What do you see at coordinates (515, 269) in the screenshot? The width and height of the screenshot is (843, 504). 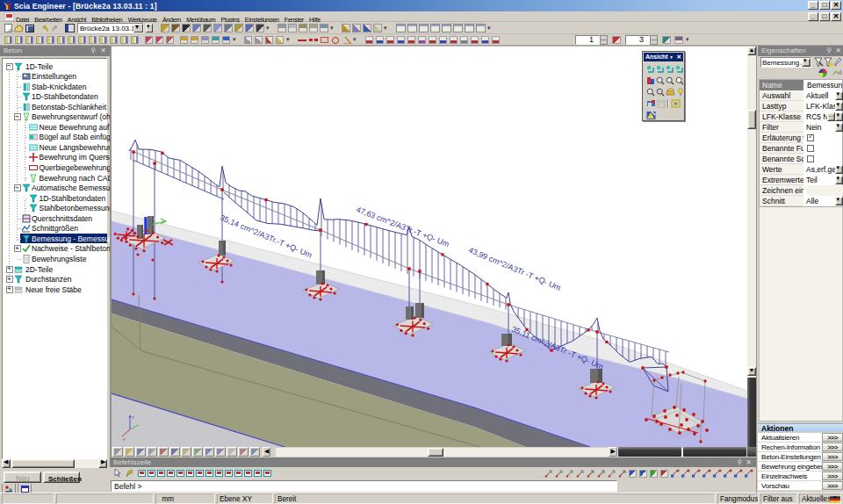 I see `svg-text: 43,99 cm^2/A3Tr -T +Q- Um` at bounding box center [515, 269].